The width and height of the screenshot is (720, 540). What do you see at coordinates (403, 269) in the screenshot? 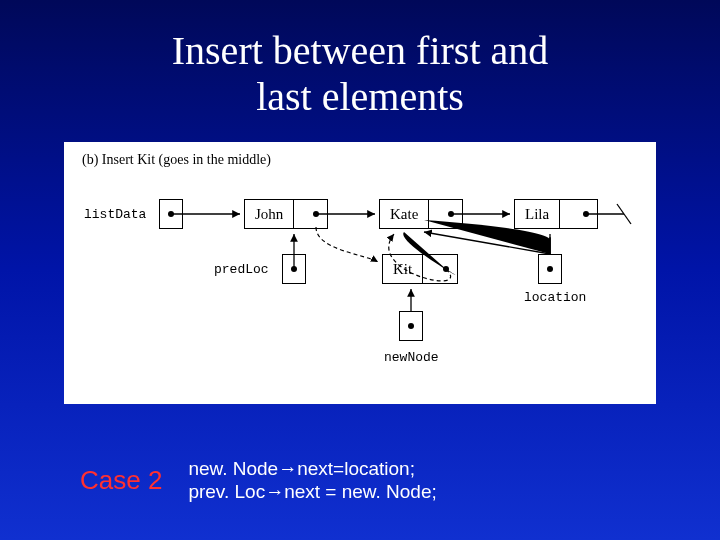
I see `node-kit-label: Kit` at bounding box center [403, 269].